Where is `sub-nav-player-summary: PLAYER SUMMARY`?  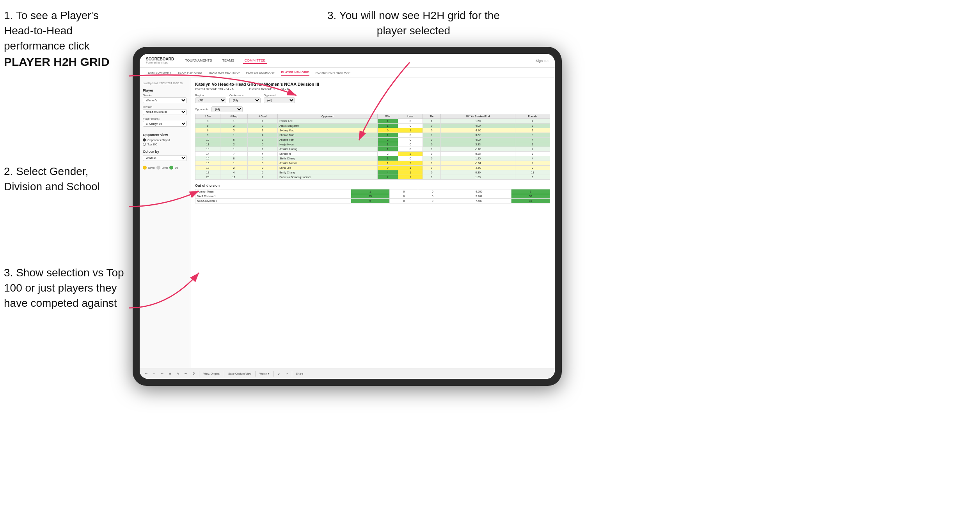
sub-nav-player-summary: PLAYER SUMMARY is located at coordinates (261, 73).